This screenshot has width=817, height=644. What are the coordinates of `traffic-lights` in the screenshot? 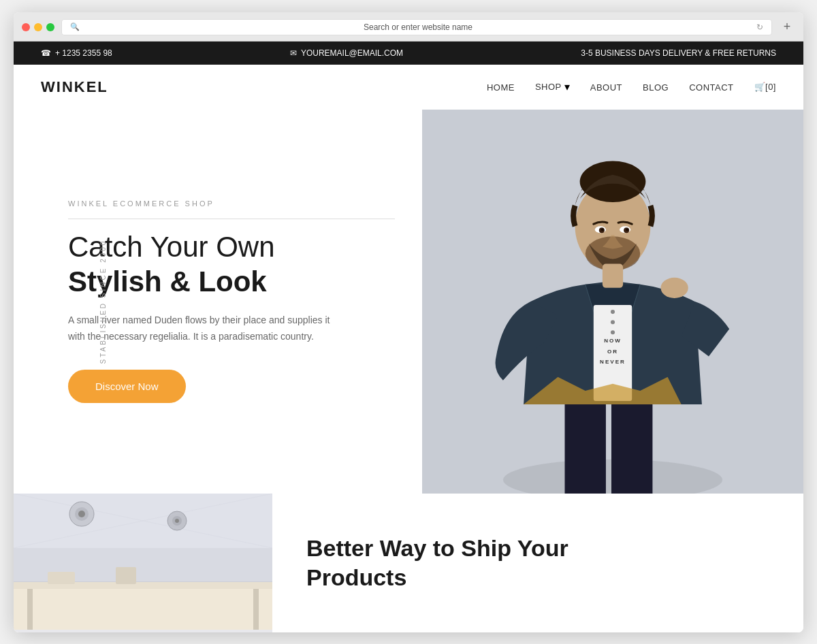 It's located at (38, 27).